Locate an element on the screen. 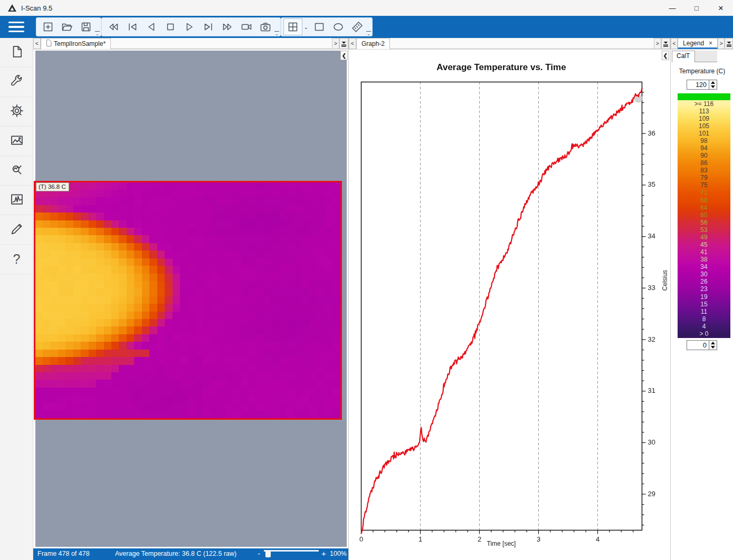 The image size is (733, 560). hamburger-menu-button is located at coordinates (16, 27).